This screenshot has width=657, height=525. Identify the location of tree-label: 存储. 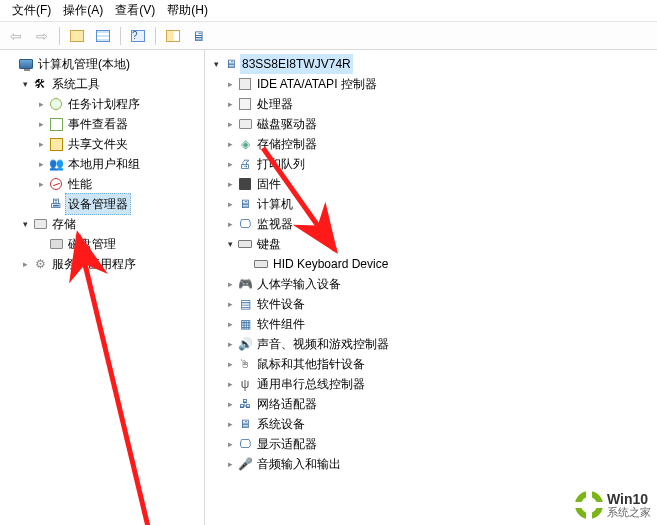
(64, 224).